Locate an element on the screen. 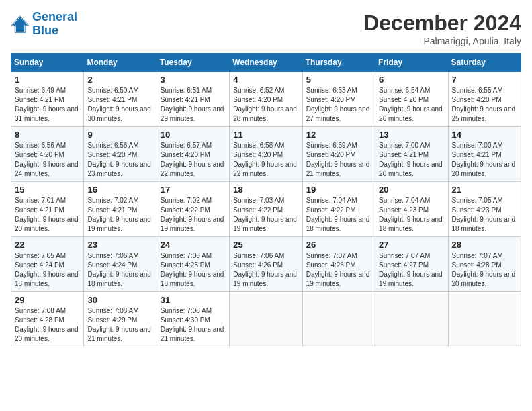 This screenshot has height=411, width=532. day-detail: Sunrise: 7:02 AMSunset: 4:21 PMDaylight:… is located at coordinates (120, 215).